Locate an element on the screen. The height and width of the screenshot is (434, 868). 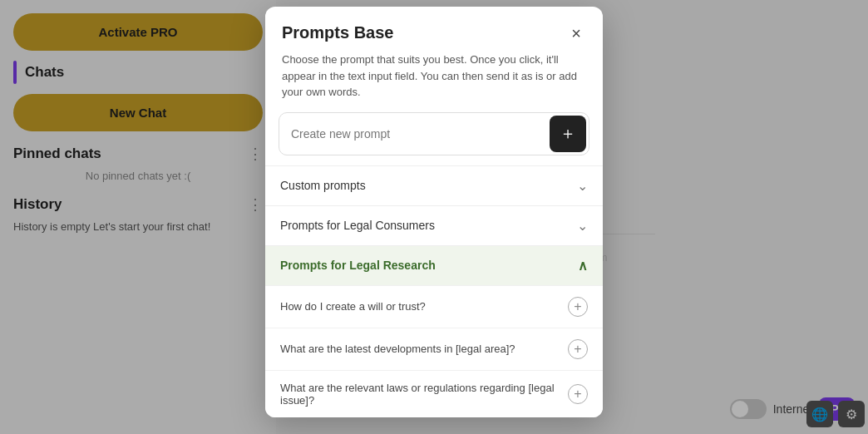
add-prompt-button: ＋ is located at coordinates (568, 134).